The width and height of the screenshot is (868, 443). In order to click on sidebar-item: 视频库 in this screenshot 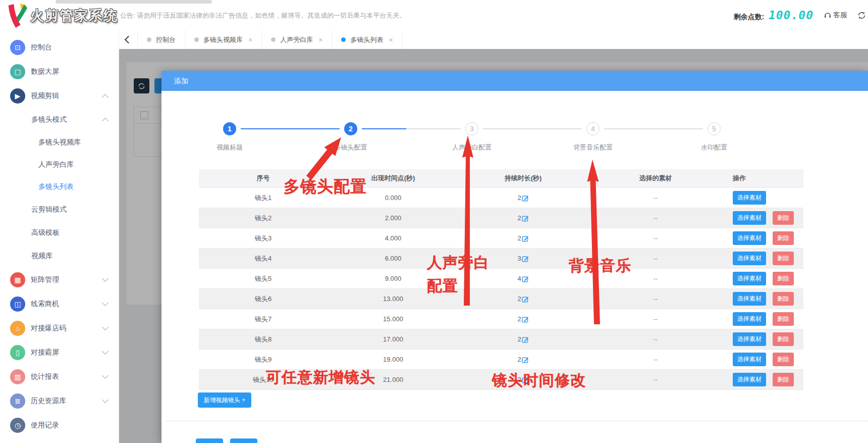, I will do `click(60, 256)`.